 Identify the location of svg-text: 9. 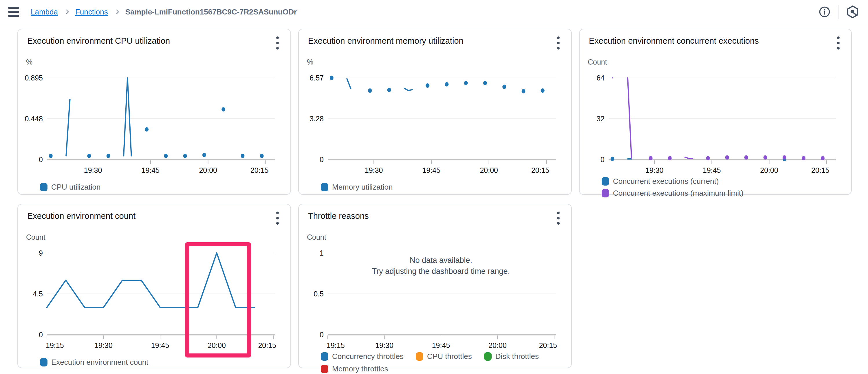
(41, 253).